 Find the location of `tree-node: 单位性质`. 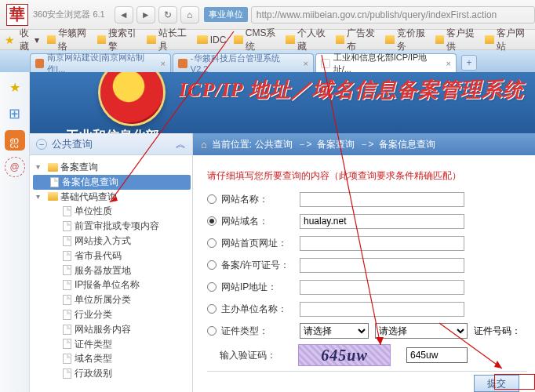

tree-node: 单位性质 is located at coordinates (111, 212).